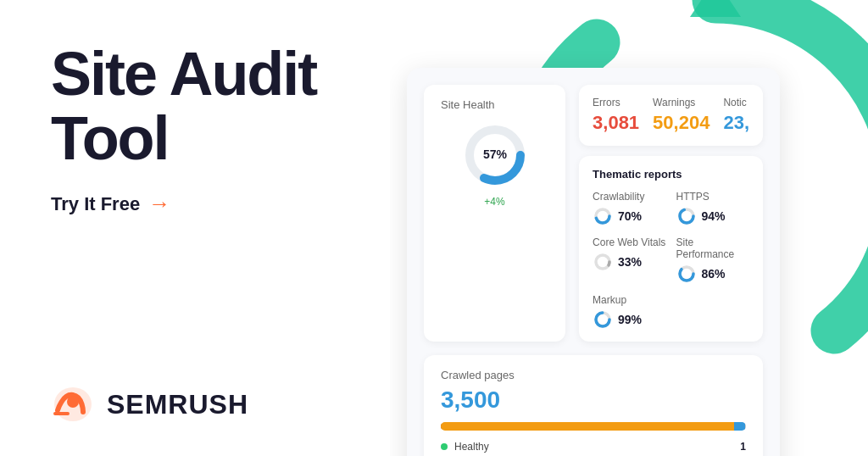 This screenshot has height=456, width=868. Describe the element at coordinates (73, 404) in the screenshot. I see `semrush-logo-icon` at that location.